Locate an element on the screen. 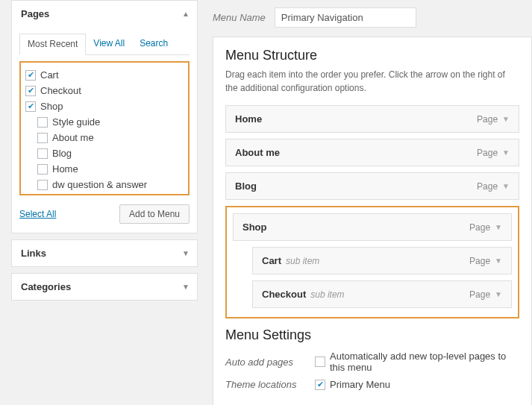  pages-checklist: CartCheckoutShopStyle guideAbout meBlogH… is located at coordinates (104, 130).